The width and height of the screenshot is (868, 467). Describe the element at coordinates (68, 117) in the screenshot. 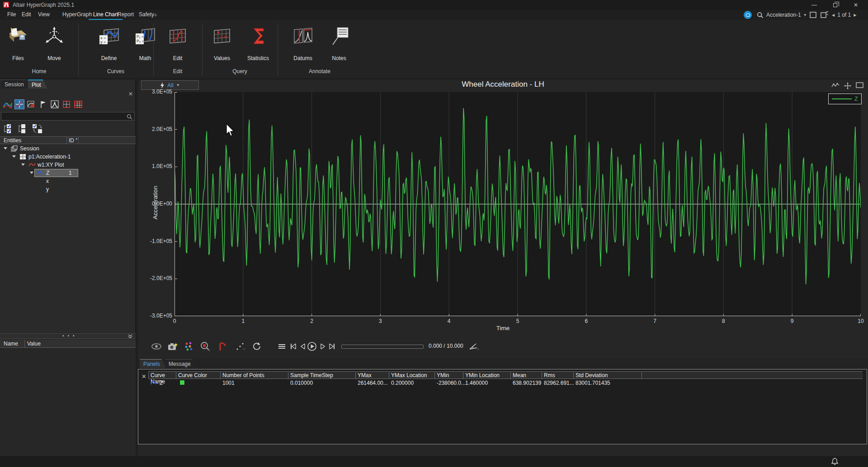

I see `search-input` at that location.